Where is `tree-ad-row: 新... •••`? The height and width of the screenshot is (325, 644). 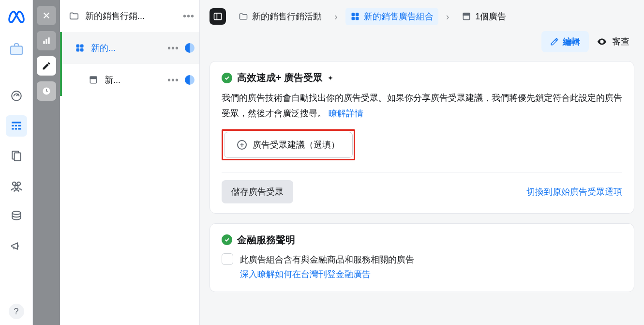
tree-ad-row: 新... ••• is located at coordinates (130, 80).